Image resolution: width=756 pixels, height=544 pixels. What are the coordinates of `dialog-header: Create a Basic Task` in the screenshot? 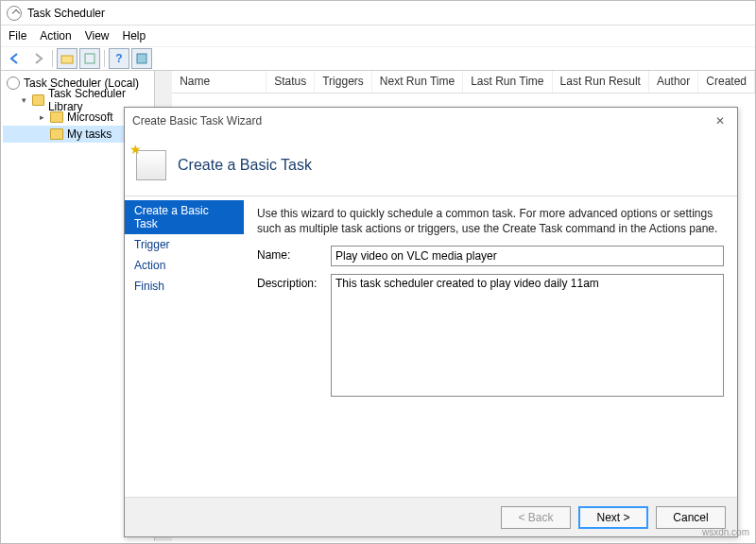 It's located at (431, 165).